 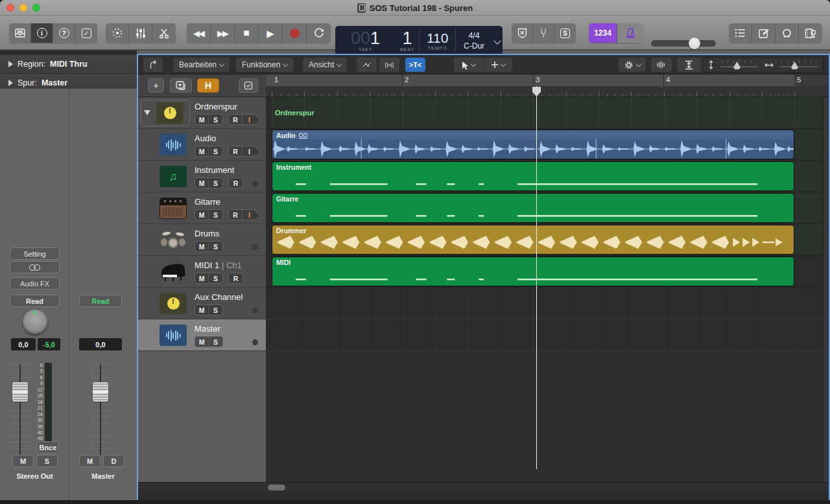 I want to click on track-row-midi1: MIDI 1 | Ch1 MS R, so click(x=202, y=272).